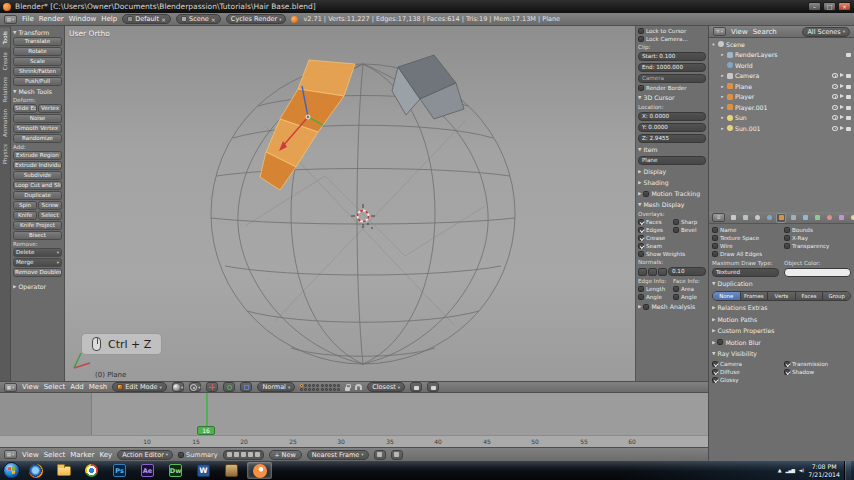  What do you see at coordinates (818, 246) in the screenshot?
I see `display-transparency-checkbox: Transparency` at bounding box center [818, 246].